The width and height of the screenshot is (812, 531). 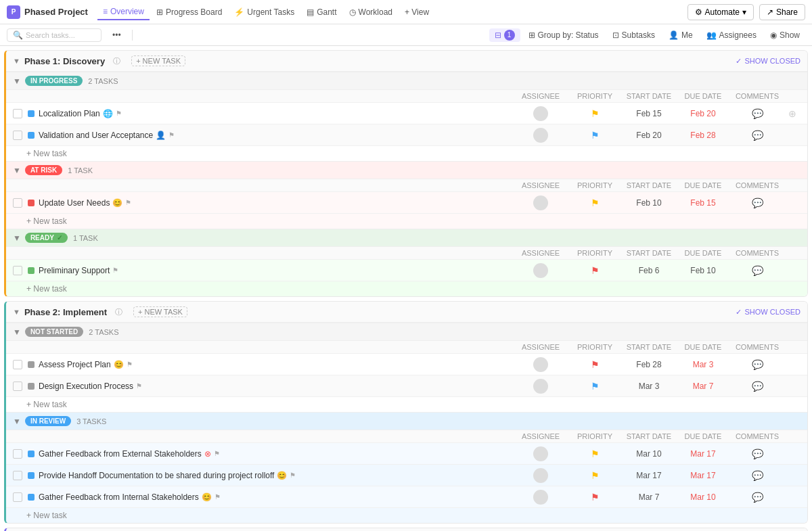 I want to click on tab-workload: ◷ Workload, so click(x=371, y=12).